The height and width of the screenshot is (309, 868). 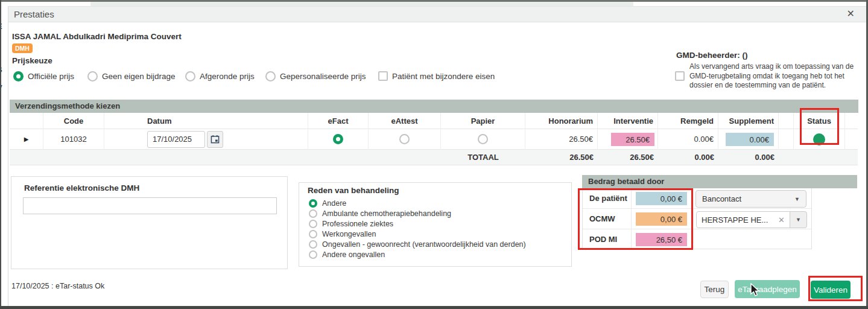 What do you see at coordinates (404, 139) in the screenshot?
I see `eattest-radio-icon` at bounding box center [404, 139].